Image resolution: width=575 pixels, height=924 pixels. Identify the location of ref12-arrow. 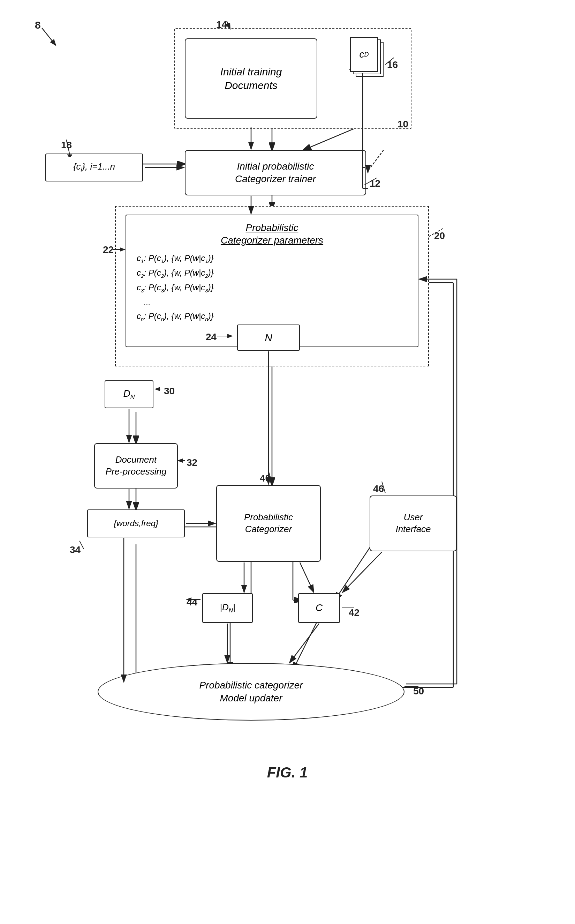
(373, 180).